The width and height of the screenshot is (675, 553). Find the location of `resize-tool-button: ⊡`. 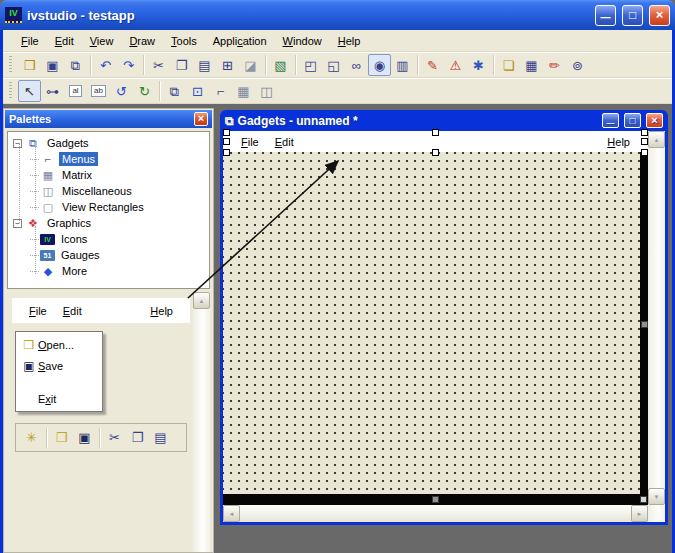

resize-tool-button: ⊡ is located at coordinates (198, 91).